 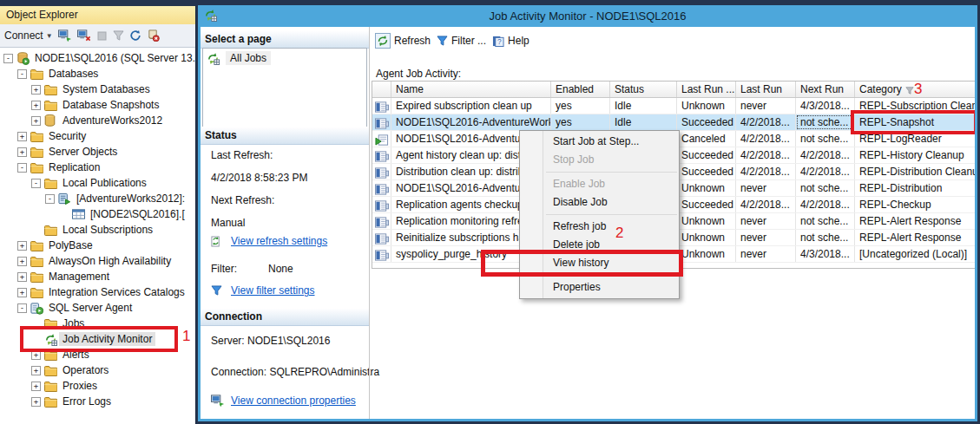 What do you see at coordinates (97, 401) in the screenshot?
I see `tree-item-error-logs: +Error Logs` at bounding box center [97, 401].